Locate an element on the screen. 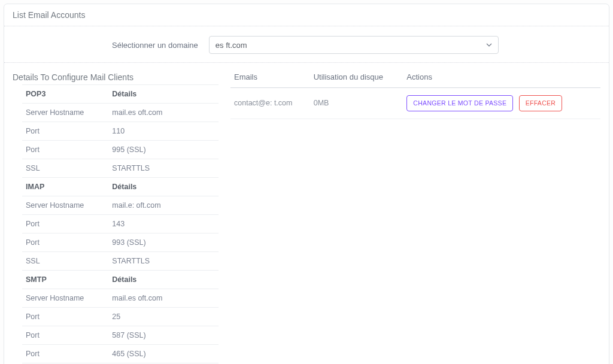 This screenshot has width=613, height=364. config-row: Port465 (SSL) is located at coordinates (120, 354).